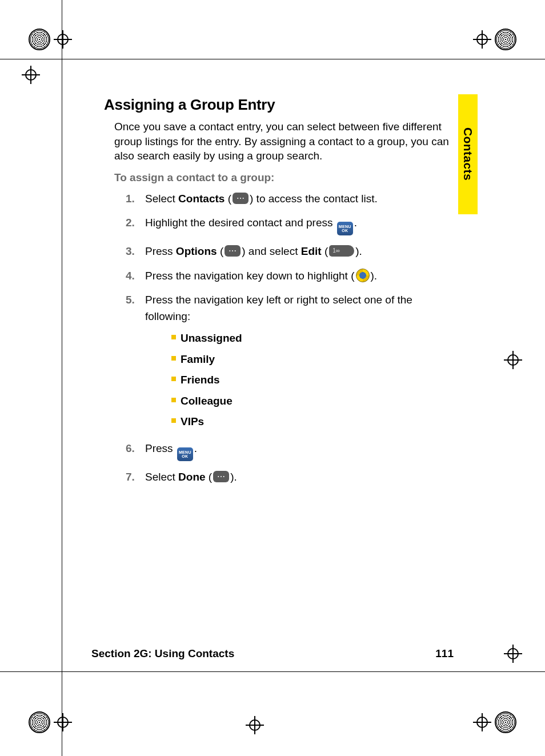 This screenshot has height=756, width=545. I want to click on page-footer: Section 2G: Using Contacts 111, so click(272, 654).